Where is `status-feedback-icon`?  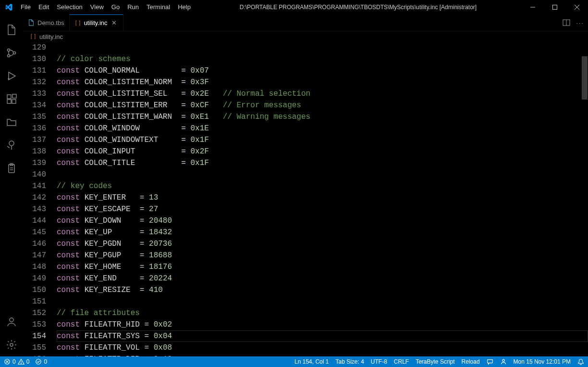 status-feedback-icon is located at coordinates (490, 362).